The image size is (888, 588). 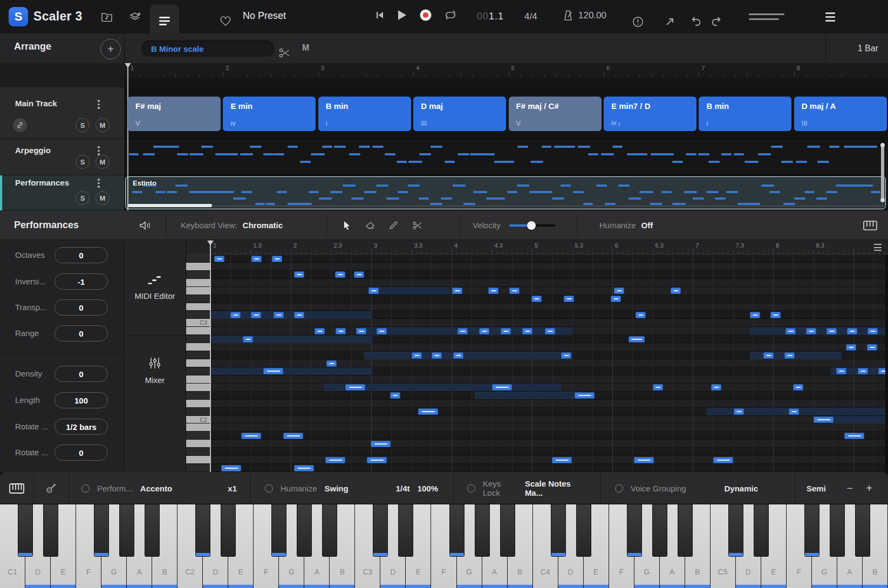 I want to click on piano-key-C#1, so click(x=25, y=531).